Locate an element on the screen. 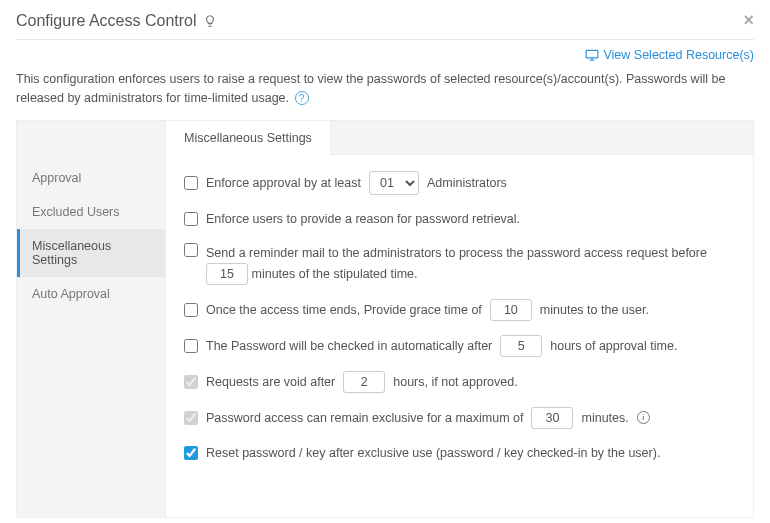 The width and height of the screenshot is (770, 523). tab-misc-settings: Miscellaneous Settings is located at coordinates (248, 138).